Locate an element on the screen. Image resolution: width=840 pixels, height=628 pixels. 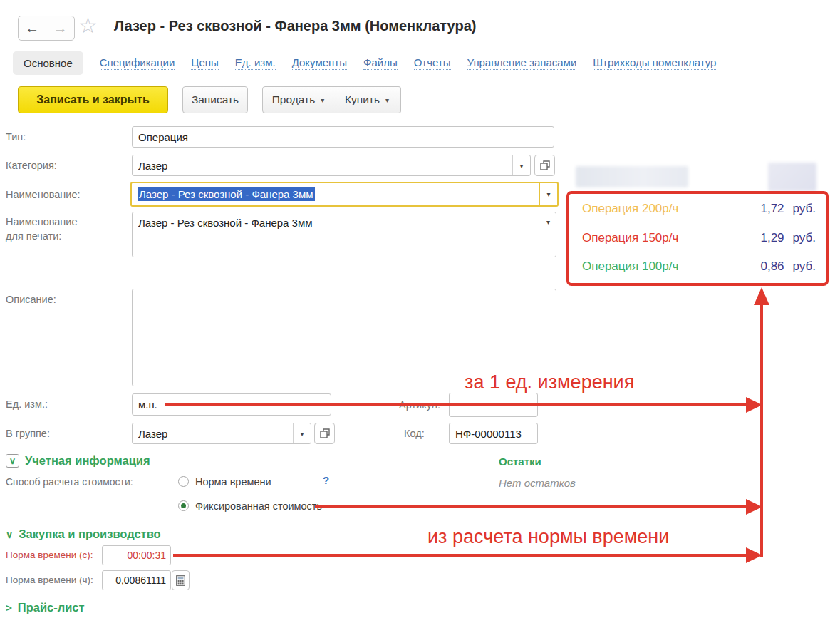
annotation-per-unit: за 1 ед. измерения is located at coordinates (549, 382).